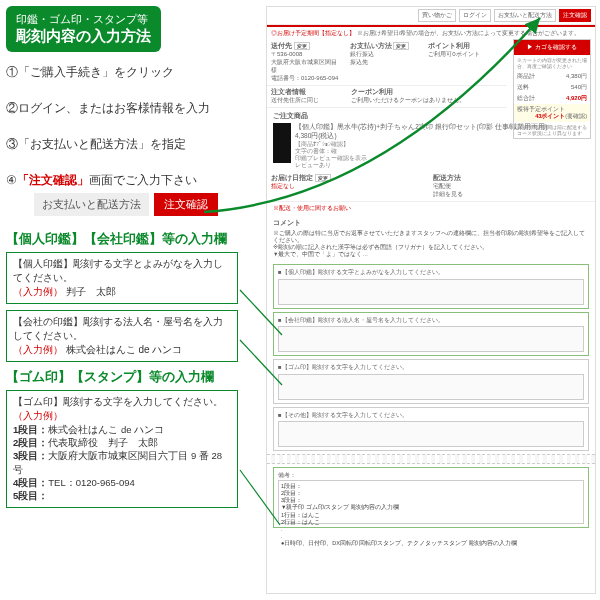  Describe the element at coordinates (84, 29) in the screenshot. I see `header-badge: 印鑑・ゴム印・スタンプ等 彫刻内容の入力方法` at that location.